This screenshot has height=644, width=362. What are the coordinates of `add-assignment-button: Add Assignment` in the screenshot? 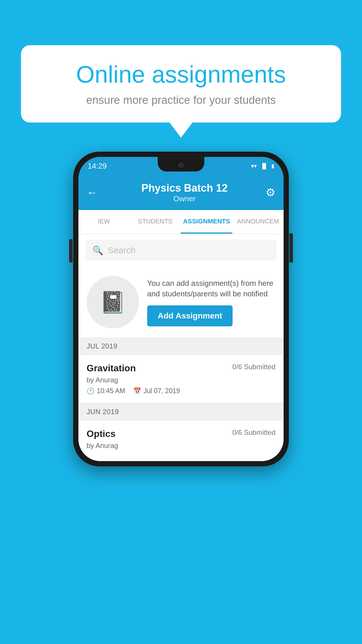 It's located at (190, 316).